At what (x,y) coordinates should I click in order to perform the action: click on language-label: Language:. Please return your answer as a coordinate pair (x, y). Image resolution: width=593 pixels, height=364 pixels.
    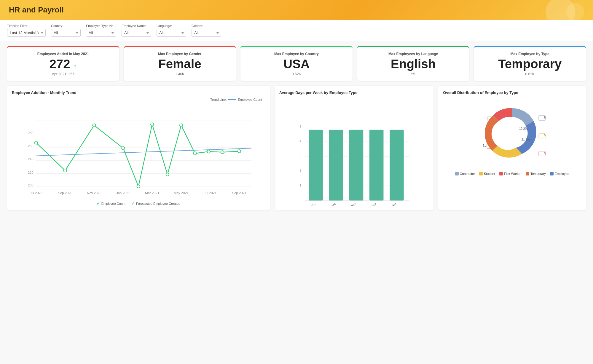
    Looking at the image, I should click on (171, 26).